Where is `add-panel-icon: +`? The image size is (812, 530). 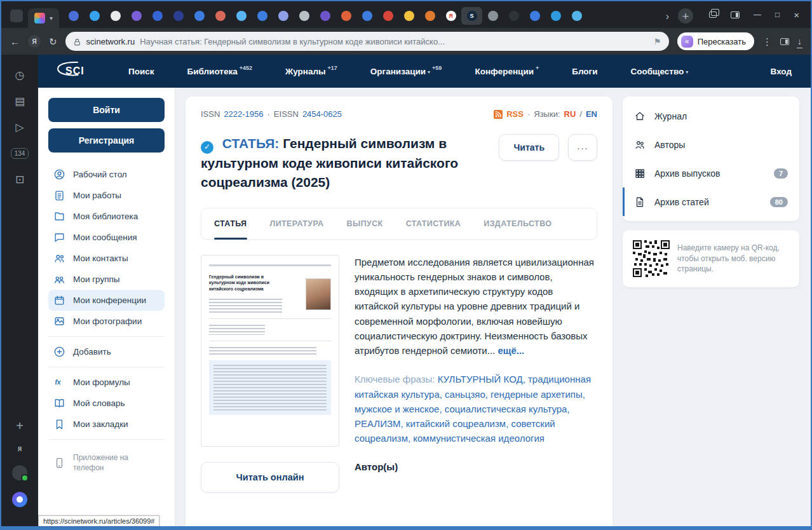
add-panel-icon: + is located at coordinates (20, 426).